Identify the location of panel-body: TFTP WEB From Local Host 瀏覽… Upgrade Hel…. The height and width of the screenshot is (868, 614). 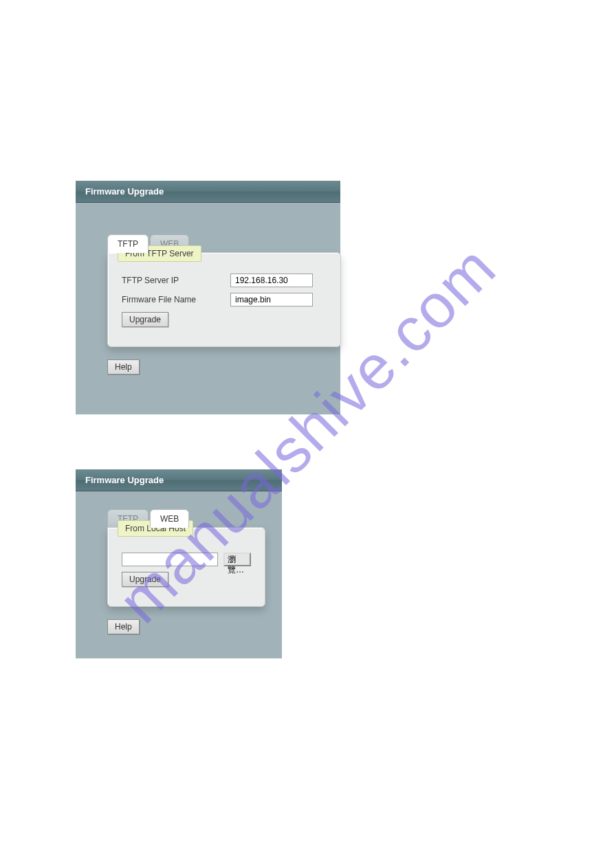
(179, 570).